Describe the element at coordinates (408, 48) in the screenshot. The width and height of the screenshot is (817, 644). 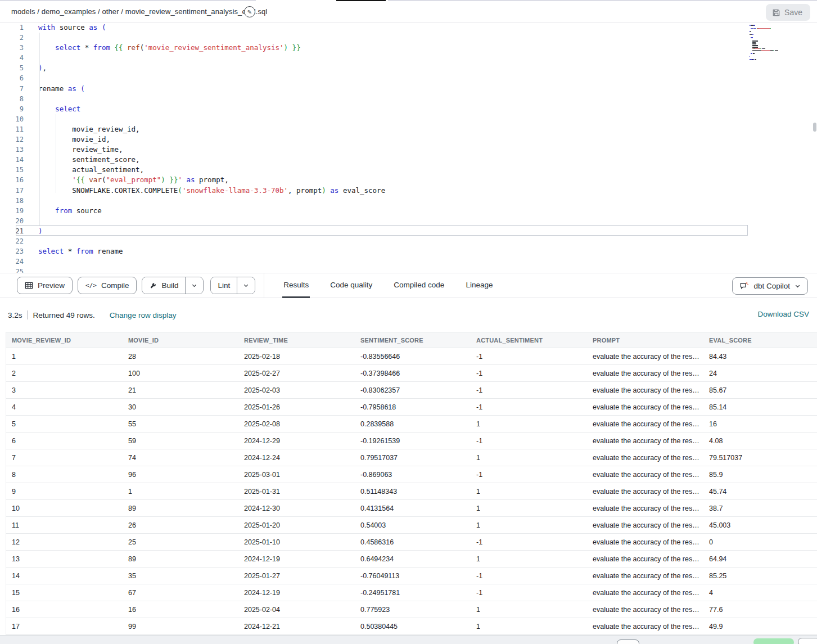
I see `code-line: 3 select * from {{ ref('movie_review_sen…` at that location.